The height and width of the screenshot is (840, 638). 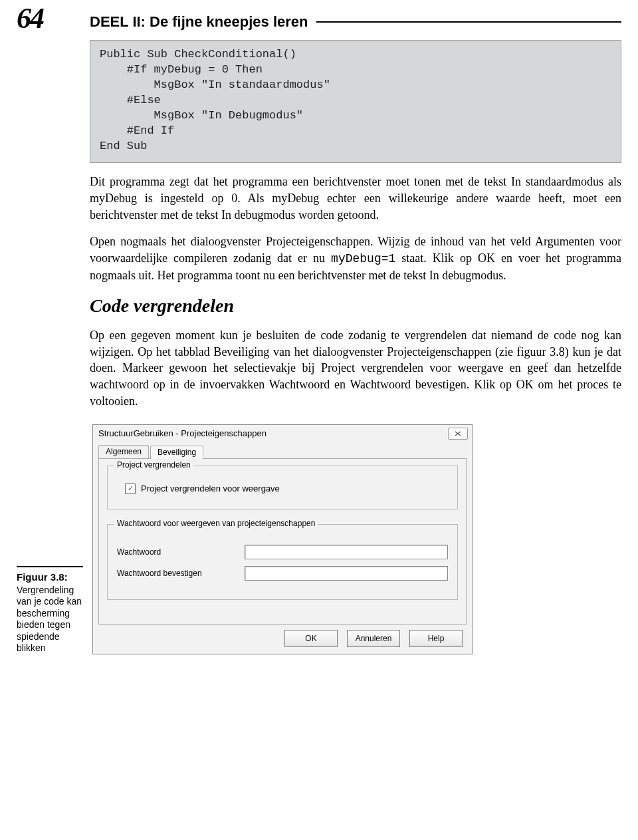 What do you see at coordinates (469, 22) in the screenshot?
I see `running-head-rule` at bounding box center [469, 22].